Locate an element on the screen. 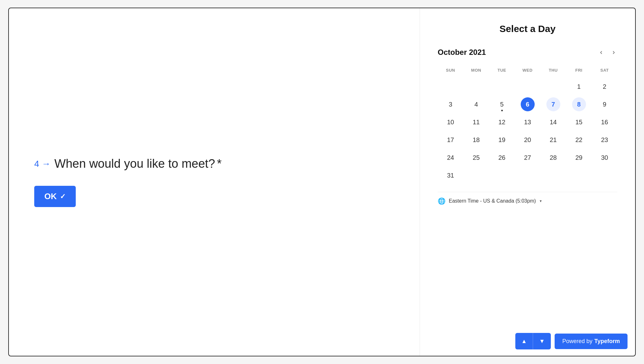 The height and width of the screenshot is (364, 644). day-header-tue: TUE is located at coordinates (502, 72).